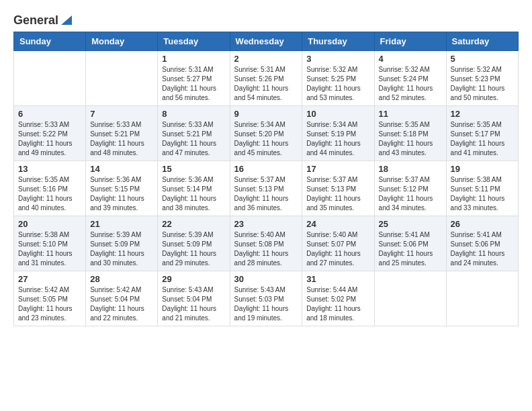 The height and width of the screenshot is (411, 532). What do you see at coordinates (266, 59) in the screenshot?
I see `day-number: 2` at bounding box center [266, 59].